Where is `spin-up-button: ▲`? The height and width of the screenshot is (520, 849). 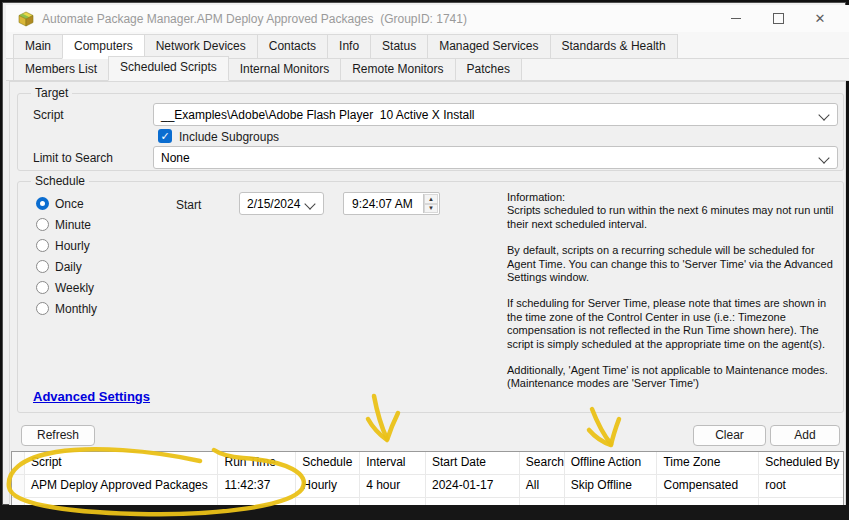 spin-up-button: ▲ is located at coordinates (431, 199).